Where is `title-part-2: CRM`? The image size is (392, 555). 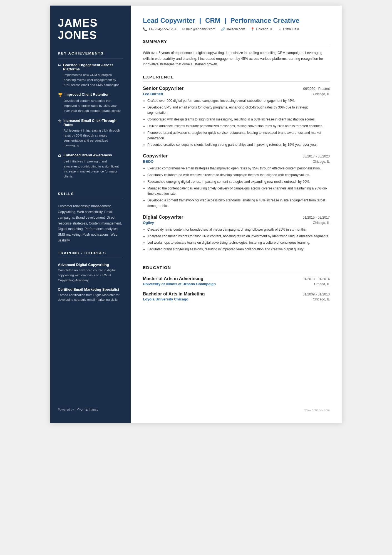
title-part-2: CRM is located at coordinates (213, 21).